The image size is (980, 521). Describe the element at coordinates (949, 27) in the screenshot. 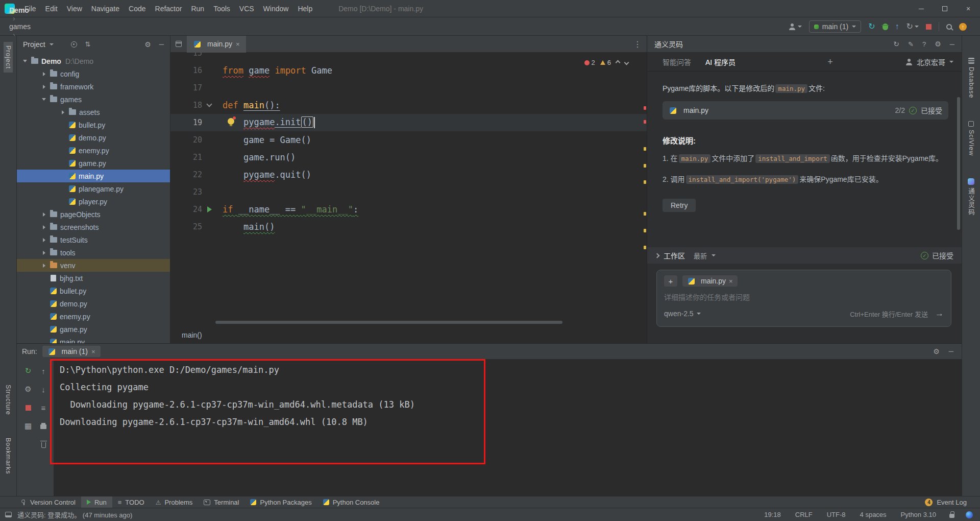

I see `search-everywhere-icon` at that location.